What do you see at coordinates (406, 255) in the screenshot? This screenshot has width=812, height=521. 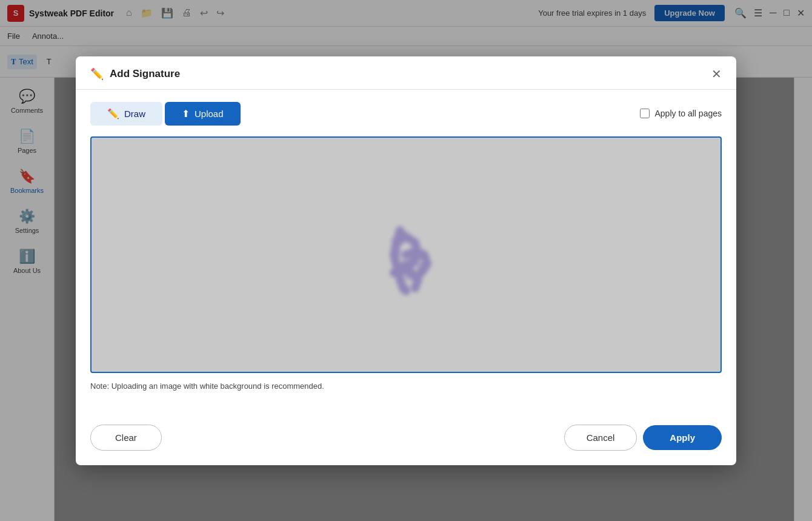 I see `signature-drawing` at bounding box center [406, 255].